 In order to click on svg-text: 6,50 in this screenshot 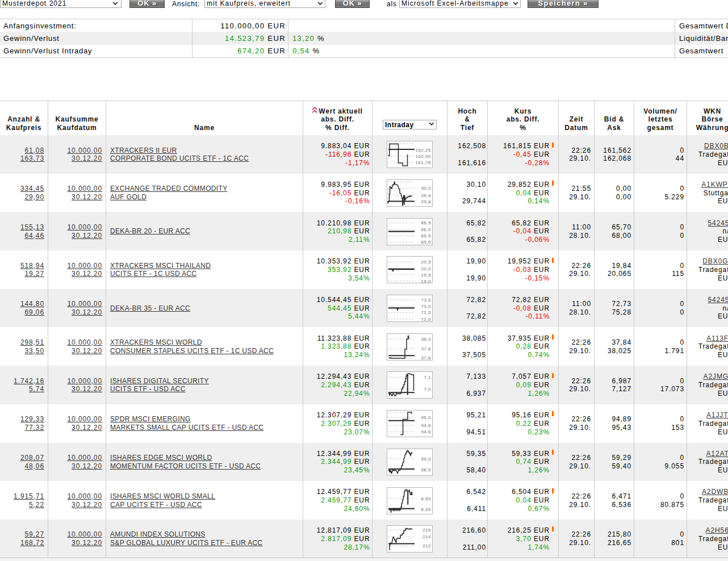, I will do `click(426, 499)`.